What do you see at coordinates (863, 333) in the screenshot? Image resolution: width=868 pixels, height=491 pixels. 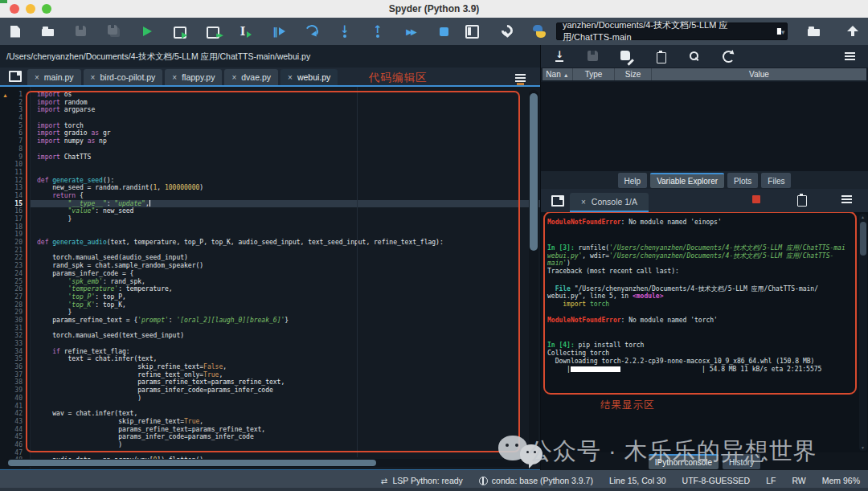 I see `console-scrollbar` at bounding box center [863, 333].